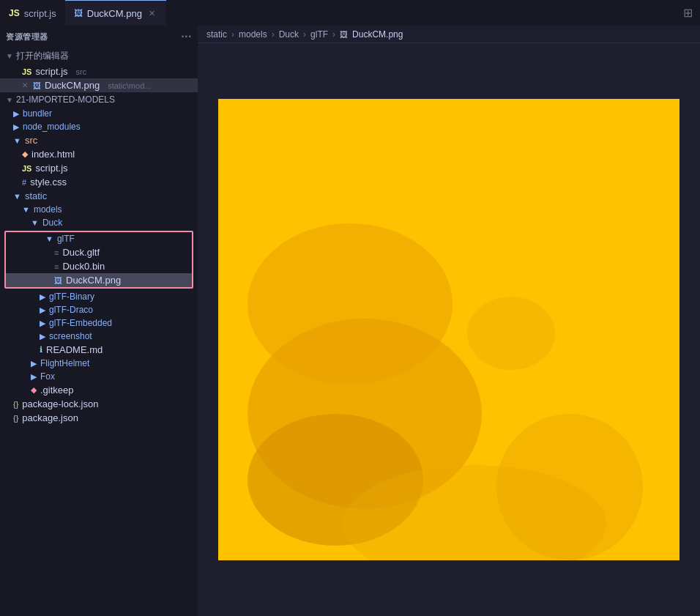  What do you see at coordinates (305, 34) in the screenshot?
I see `breadcrumb-sep-3: ›` at bounding box center [305, 34].